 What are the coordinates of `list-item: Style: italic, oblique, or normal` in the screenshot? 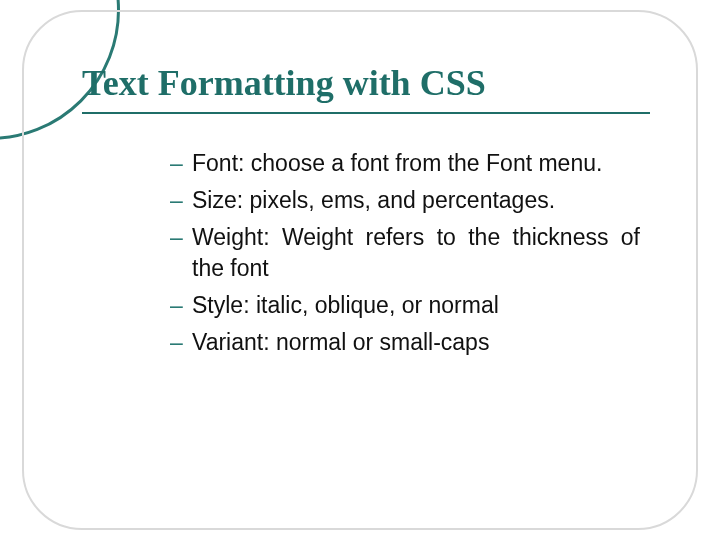 It's located at (405, 306).